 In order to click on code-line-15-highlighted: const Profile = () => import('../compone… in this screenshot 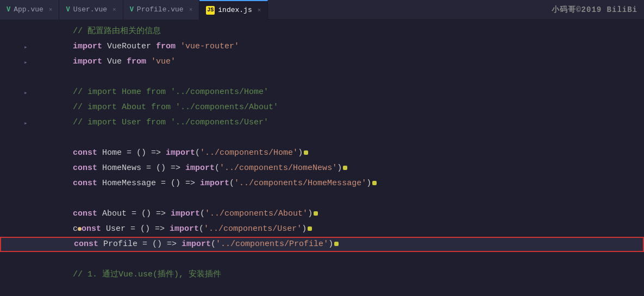, I will do `click(322, 244)`.